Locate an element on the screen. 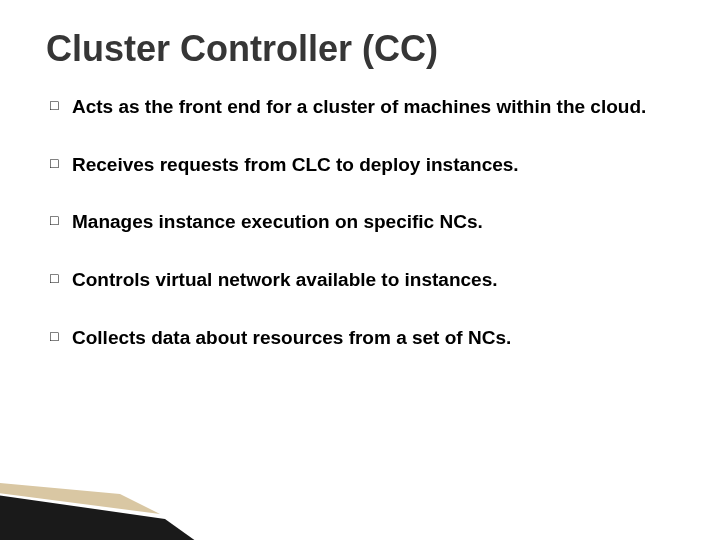 The height and width of the screenshot is (540, 720). list-item: Collects data about resources from a set… is located at coordinates (373, 338).